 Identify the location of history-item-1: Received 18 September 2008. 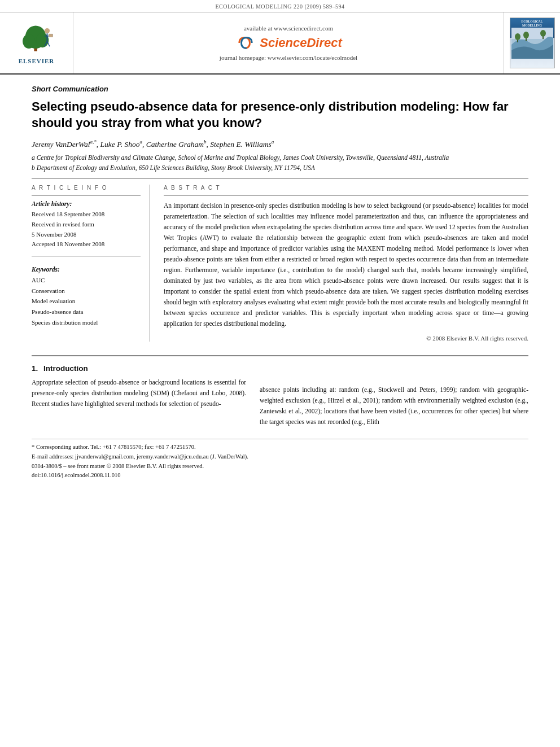
(68, 214).